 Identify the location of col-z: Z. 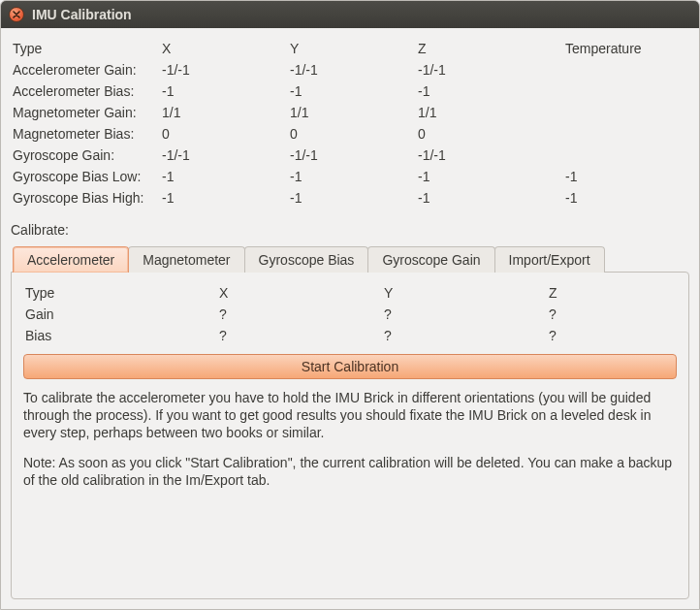
(490, 48).